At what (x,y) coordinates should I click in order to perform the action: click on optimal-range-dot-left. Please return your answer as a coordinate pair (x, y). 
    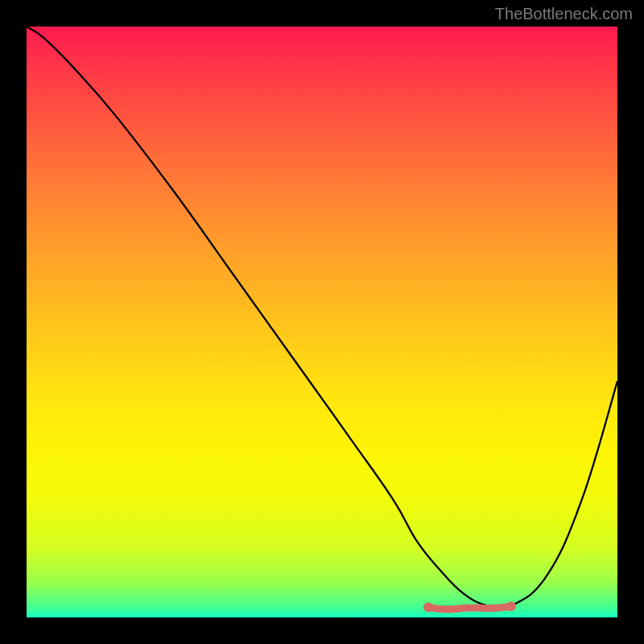
    Looking at the image, I should click on (428, 607).